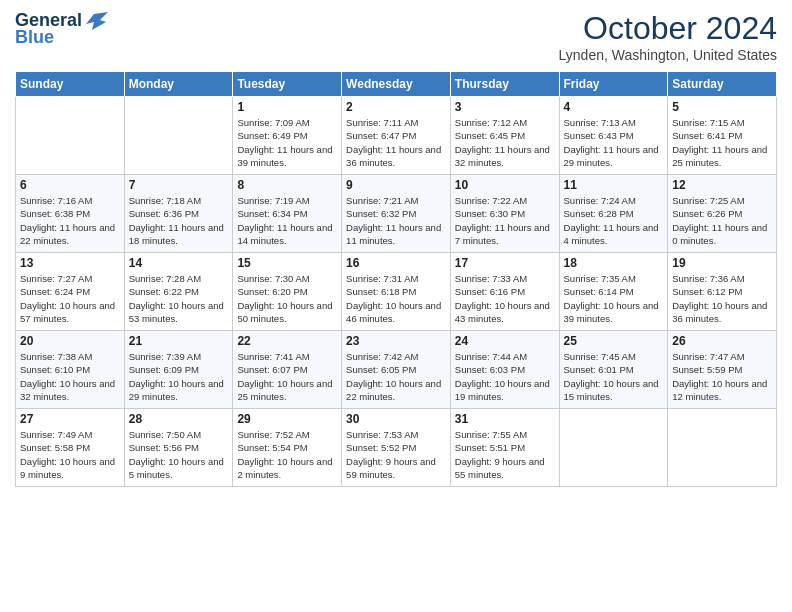 This screenshot has height=612, width=792. I want to click on day-info: Sunrise: 7:41 AMSunset: 6:07 PMDaylight:…, so click(287, 376).